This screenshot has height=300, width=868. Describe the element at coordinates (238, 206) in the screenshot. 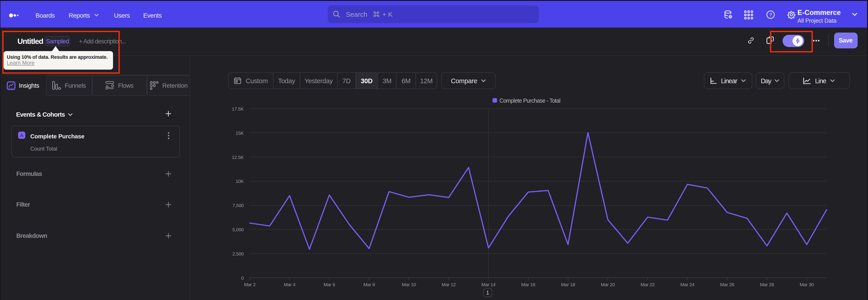

I see `svg-text: 7,500` at that location.